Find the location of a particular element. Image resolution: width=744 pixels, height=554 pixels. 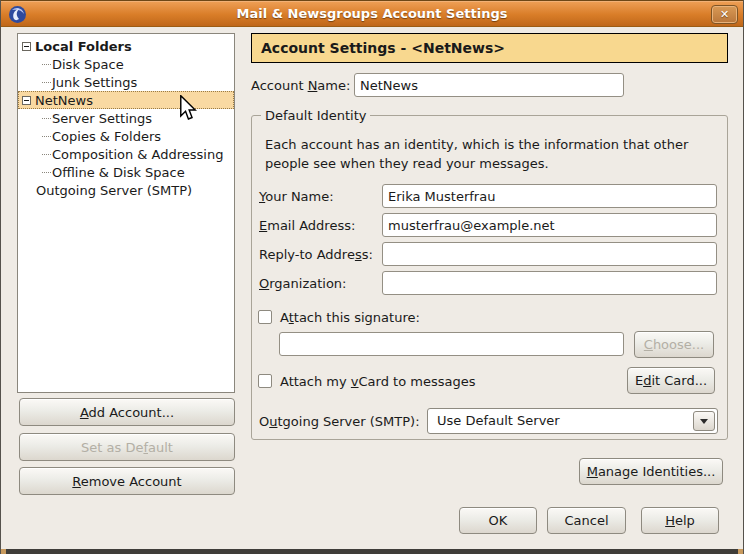

tree-item-junk-settings: Junk Settings is located at coordinates (126, 82).